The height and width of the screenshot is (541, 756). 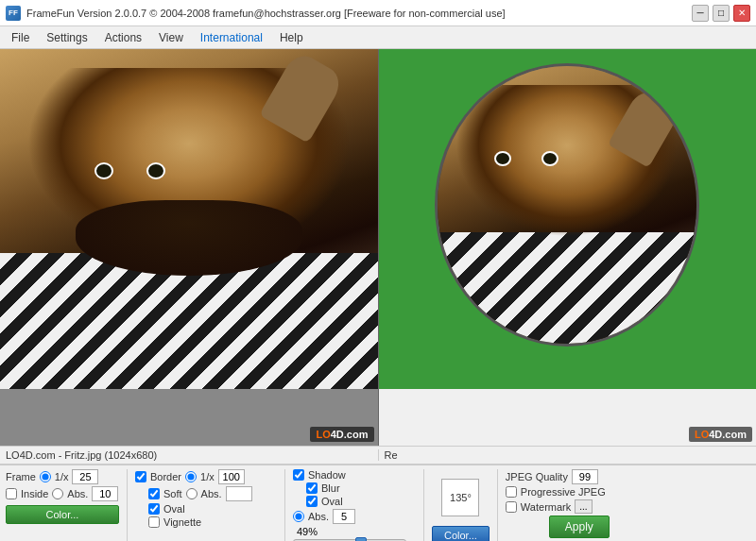 What do you see at coordinates (123, 38) in the screenshot?
I see `menu-actions-label: Actions` at bounding box center [123, 38].